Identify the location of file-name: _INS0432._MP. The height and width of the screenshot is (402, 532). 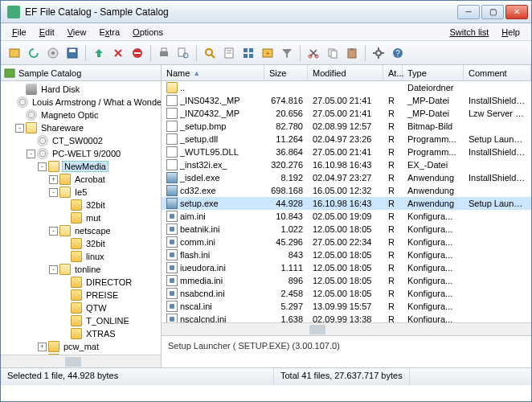
(211, 100).